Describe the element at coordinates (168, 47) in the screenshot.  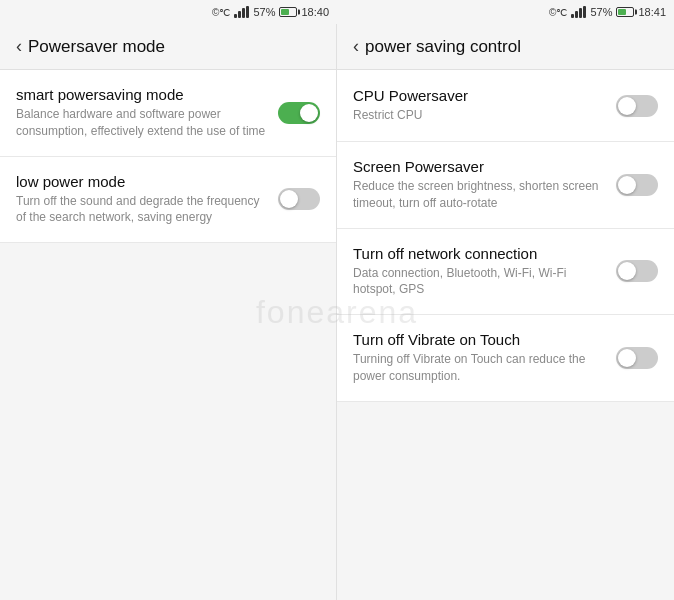
I see `nav-header-left: ‹ Powersaver mode` at that location.